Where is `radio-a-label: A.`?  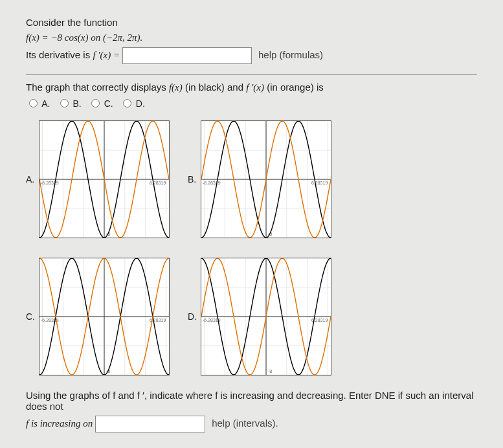 radio-a-label: A. is located at coordinates (38, 104).